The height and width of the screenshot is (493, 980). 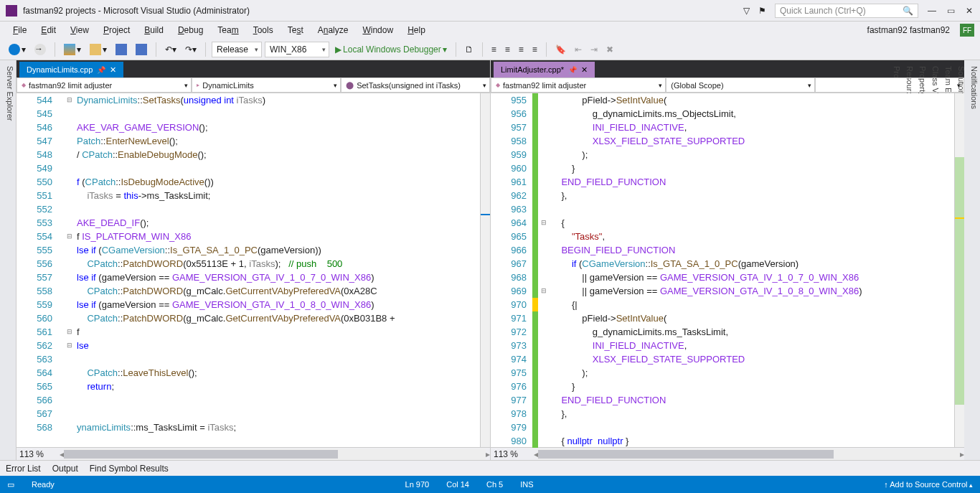 What do you see at coordinates (418, 484) in the screenshot?
I see `status-line: Ln 970` at bounding box center [418, 484].